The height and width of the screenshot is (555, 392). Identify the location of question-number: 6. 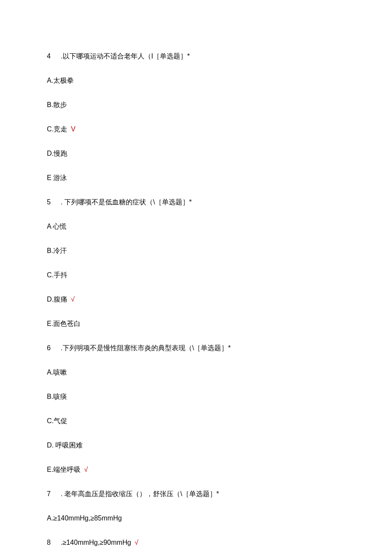
(53, 348).